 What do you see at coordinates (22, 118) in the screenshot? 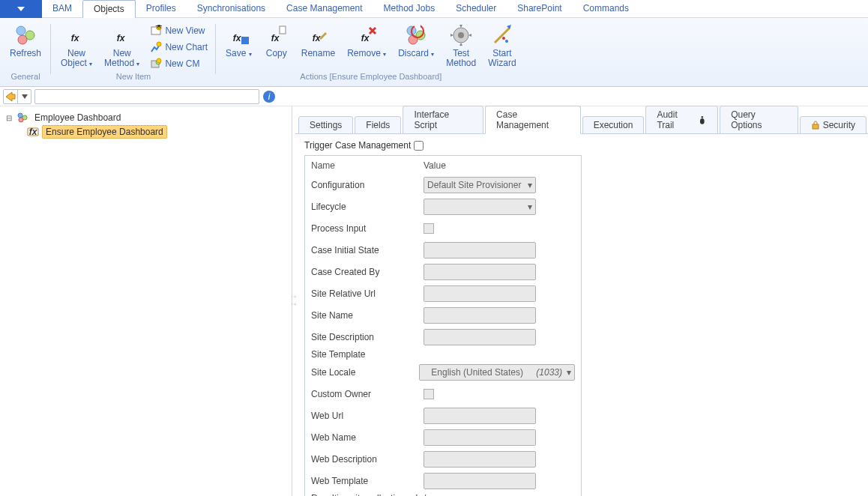
I see `object-icon` at bounding box center [22, 118].